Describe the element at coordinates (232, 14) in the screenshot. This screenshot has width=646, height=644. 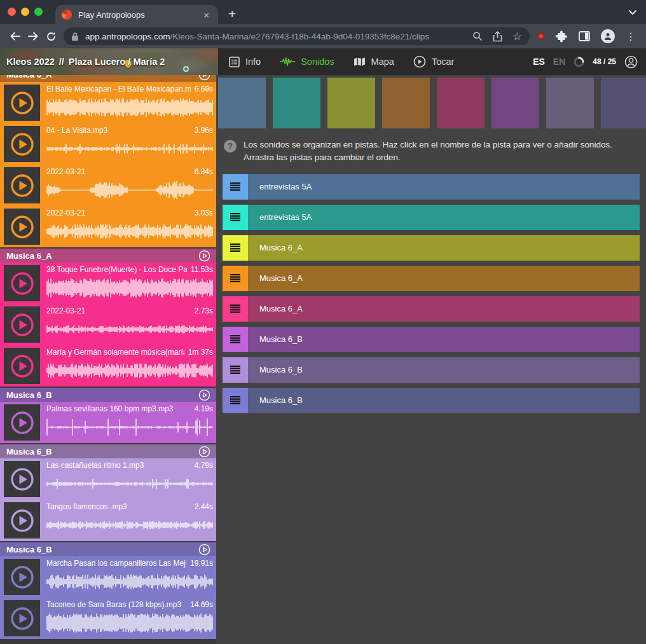
I see `new-tab-button: +` at that location.